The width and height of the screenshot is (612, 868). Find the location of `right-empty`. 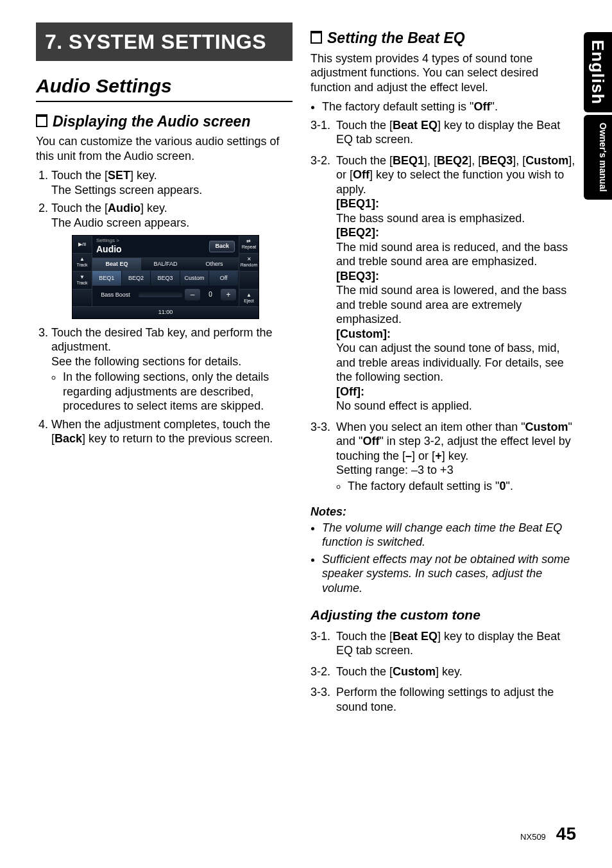

right-empty is located at coordinates (249, 280).